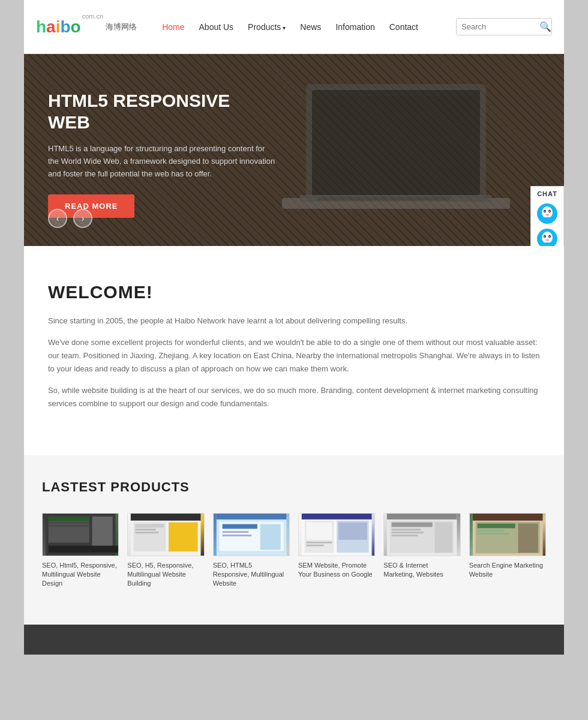 This screenshot has height=720, width=588. Describe the element at coordinates (162, 161) in the screenshot. I see `hero-description: HTML5 is a language for structuring and …` at that location.